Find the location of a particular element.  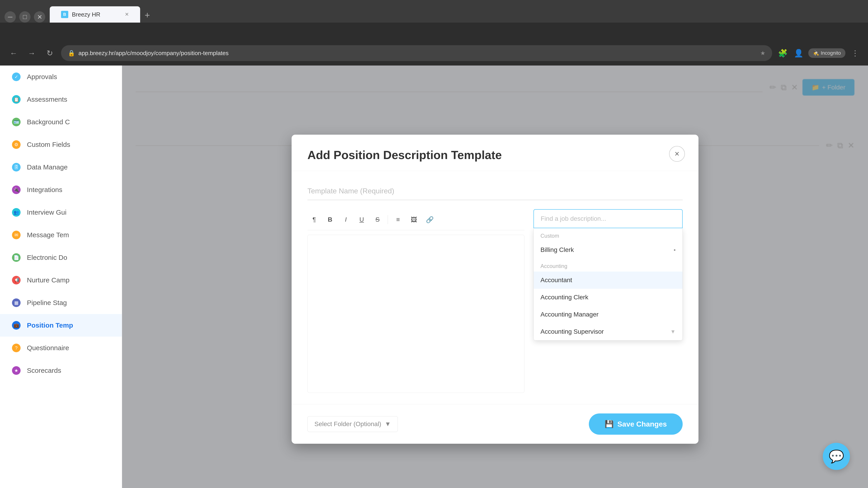

sidebar: ✓ Approvals 📋 Assessments 🪪 Background C… is located at coordinates (61, 277).